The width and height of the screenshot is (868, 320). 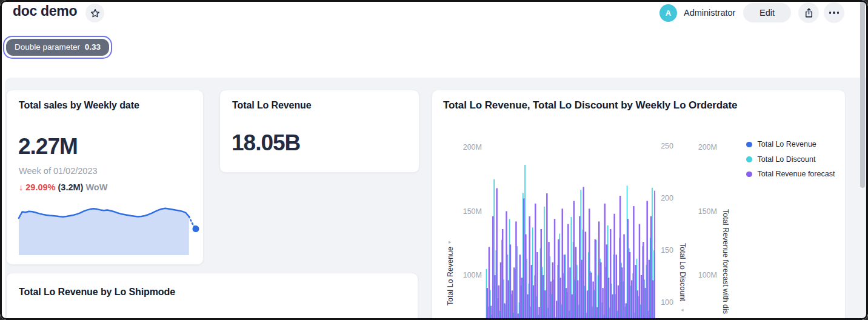 I want to click on card-title: Total Lo Revenue, so click(x=272, y=105).